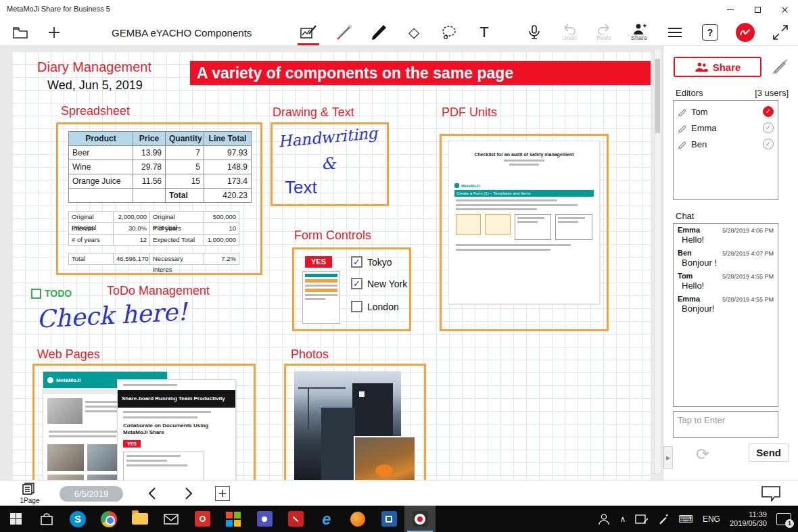  What do you see at coordinates (771, 495) in the screenshot?
I see `page-comment-button` at bounding box center [771, 495].